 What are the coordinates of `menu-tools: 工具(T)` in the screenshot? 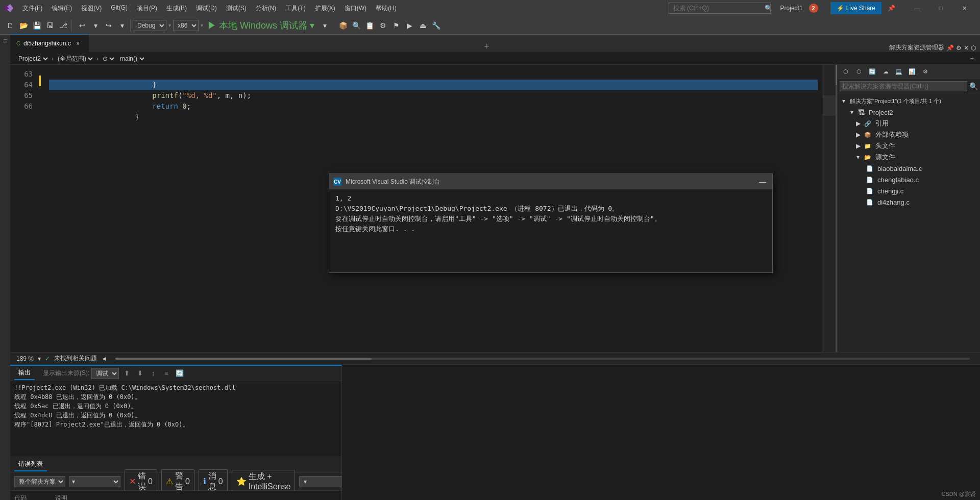 It's located at (295, 8).